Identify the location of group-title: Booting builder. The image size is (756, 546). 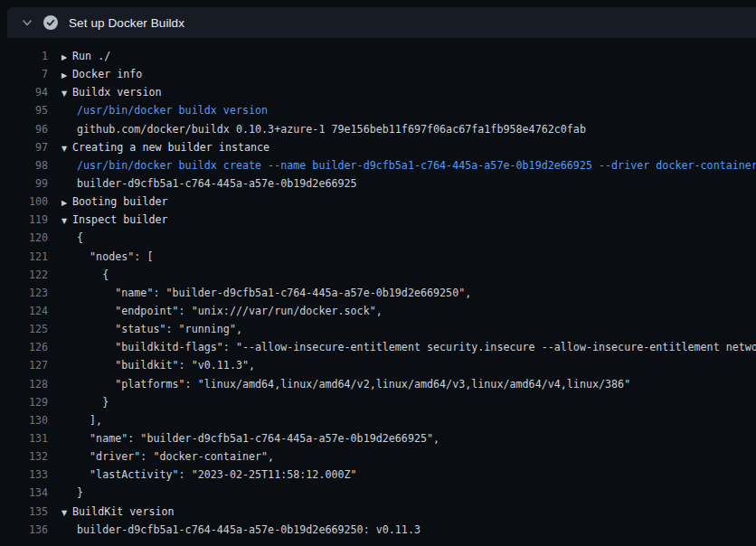
(120, 202).